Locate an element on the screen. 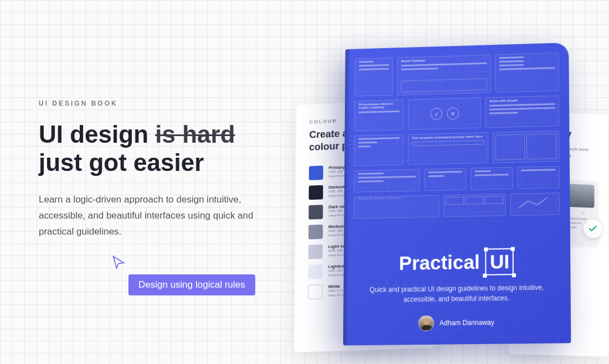 Image resolution: width=609 pixels, height=364 pixels. book-title-word1: Practical is located at coordinates (440, 263).